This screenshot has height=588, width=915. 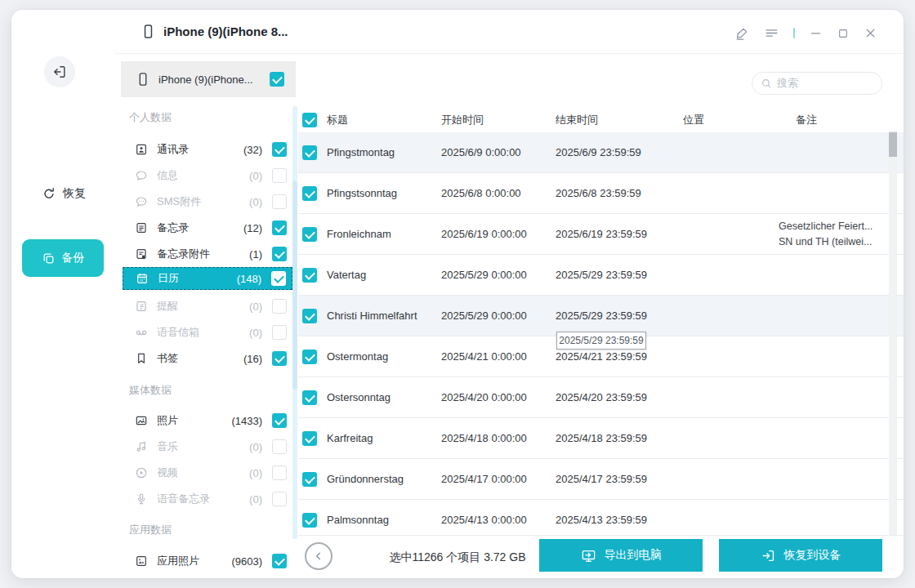 I want to click on note-attachment-icon, so click(x=141, y=254).